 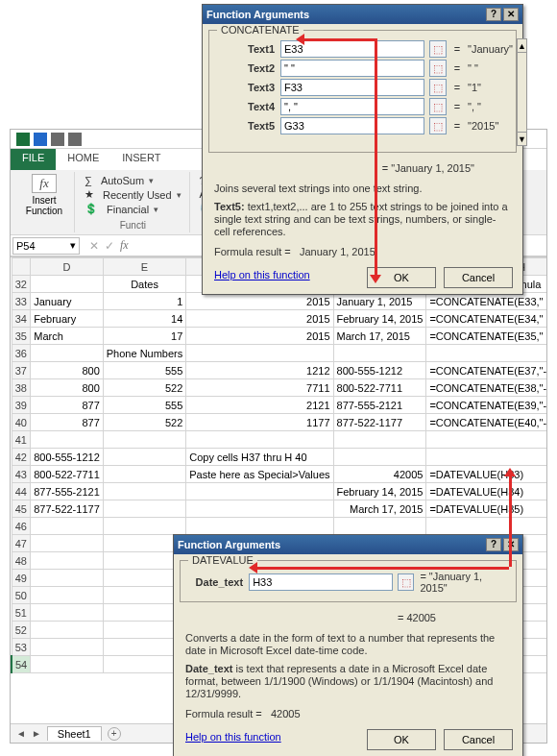 I want to click on cell: =CONCATENATE(E34," ",F34,", ",G34), so click(x=486, y=319).